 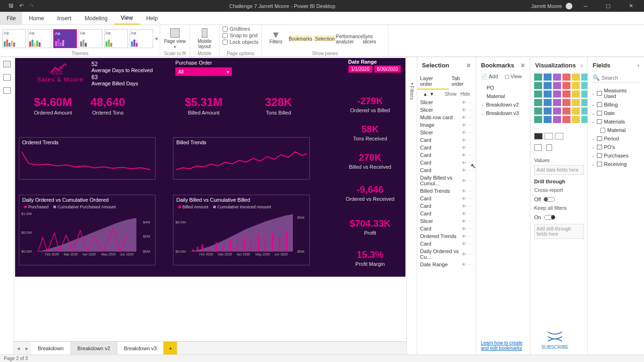 What do you see at coordinates (616, 122) in the screenshot?
I see `field-table: ⌄Materials` at bounding box center [616, 122].